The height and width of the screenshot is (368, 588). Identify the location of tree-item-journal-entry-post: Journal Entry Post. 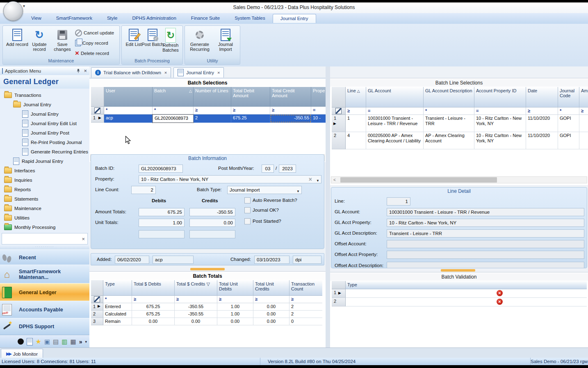
(45, 133).